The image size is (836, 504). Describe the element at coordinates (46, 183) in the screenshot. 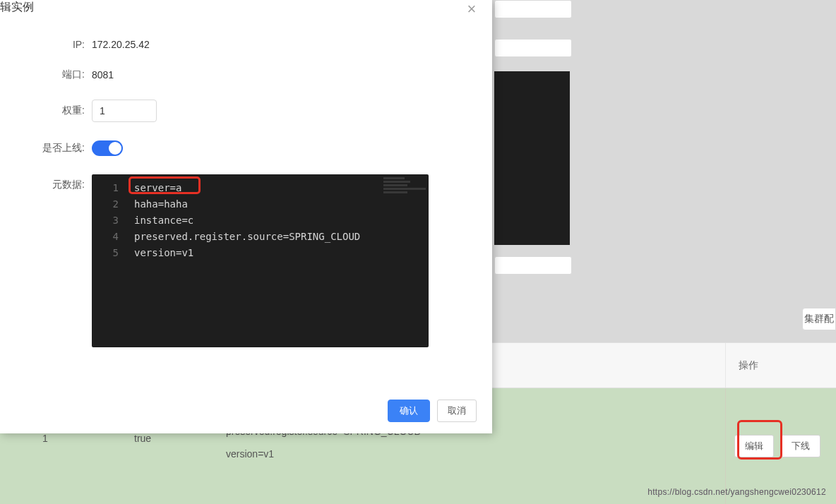

I see `metadata-label: 元数据:` at that location.